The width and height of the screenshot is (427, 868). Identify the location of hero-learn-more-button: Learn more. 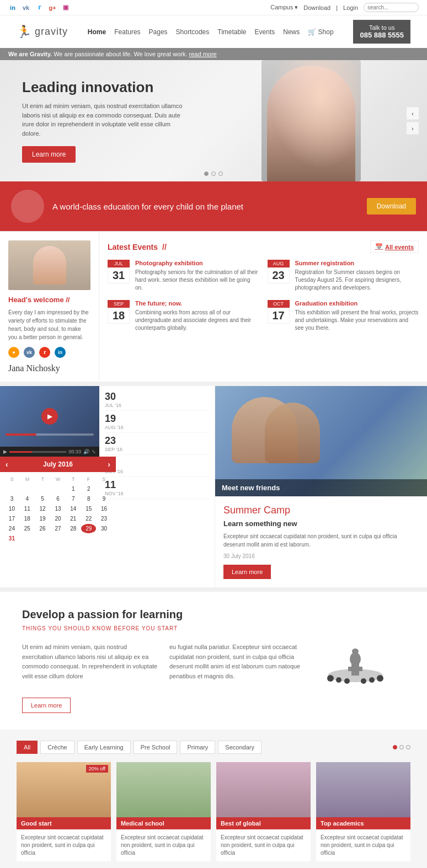
(49, 154).